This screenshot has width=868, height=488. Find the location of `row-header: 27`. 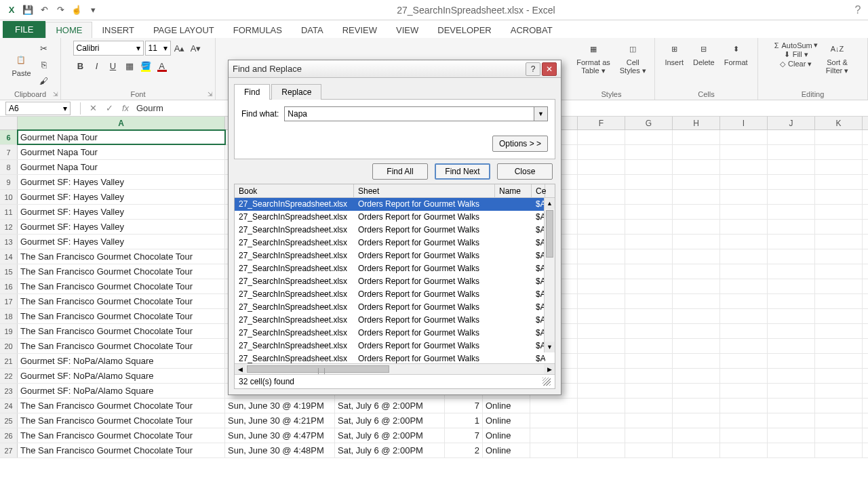

row-header: 27 is located at coordinates (9, 450).